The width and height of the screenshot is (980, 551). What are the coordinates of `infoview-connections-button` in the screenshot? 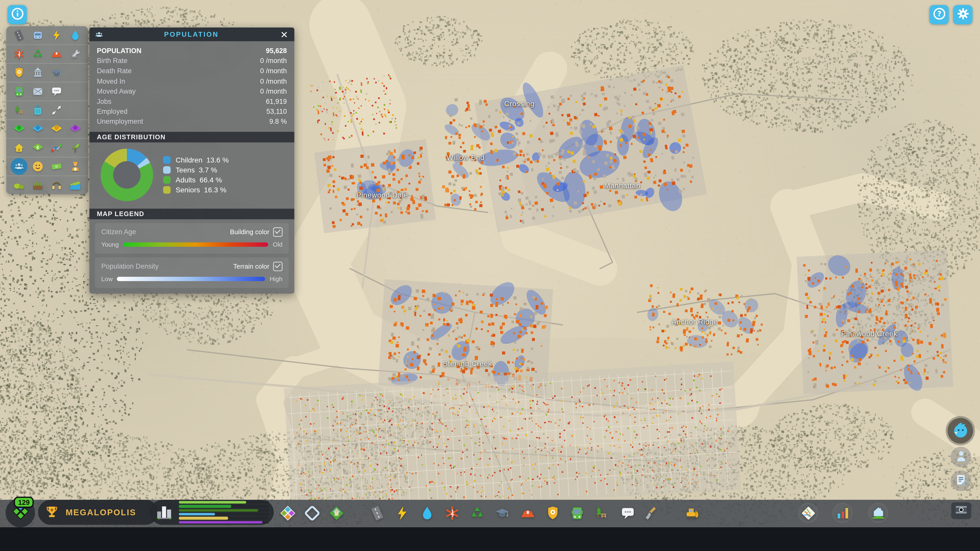 It's located at (56, 148).